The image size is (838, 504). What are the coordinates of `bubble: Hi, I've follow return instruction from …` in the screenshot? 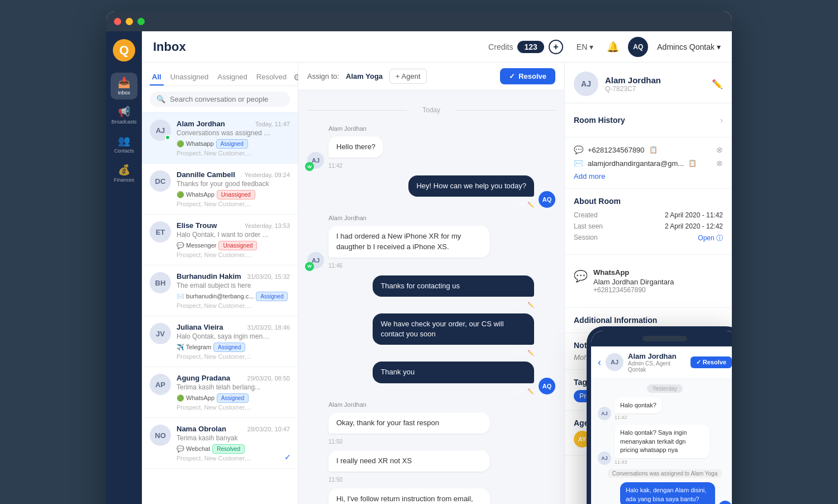 It's located at (409, 496).